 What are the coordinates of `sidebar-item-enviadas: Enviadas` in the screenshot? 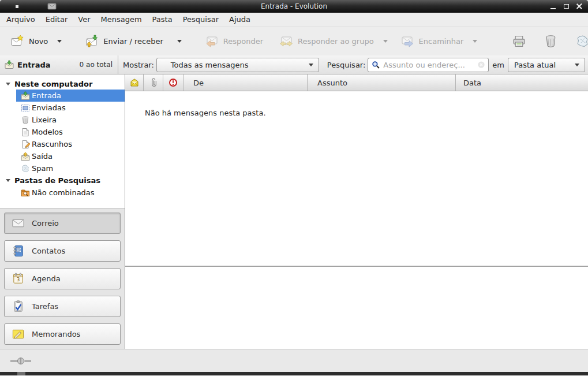 It's located at (70, 107).